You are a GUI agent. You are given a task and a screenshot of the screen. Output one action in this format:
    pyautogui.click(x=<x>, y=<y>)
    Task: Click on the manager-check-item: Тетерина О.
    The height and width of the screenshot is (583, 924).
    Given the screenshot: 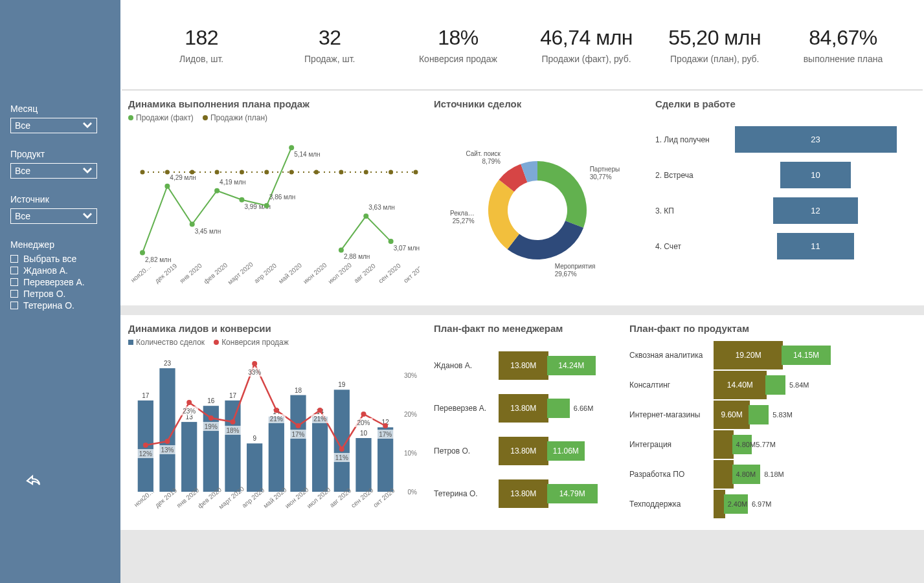 What is the action you would take?
    pyautogui.click(x=60, y=305)
    